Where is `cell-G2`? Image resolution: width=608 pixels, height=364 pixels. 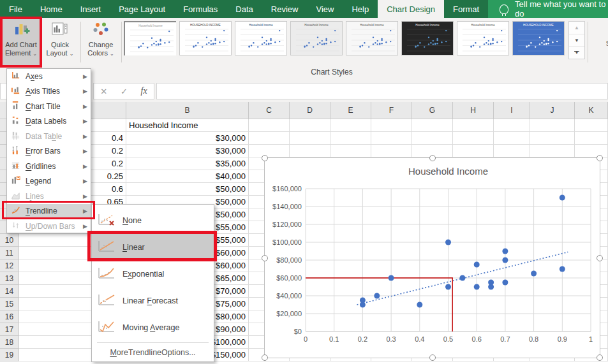 cell-G2 is located at coordinates (433, 138).